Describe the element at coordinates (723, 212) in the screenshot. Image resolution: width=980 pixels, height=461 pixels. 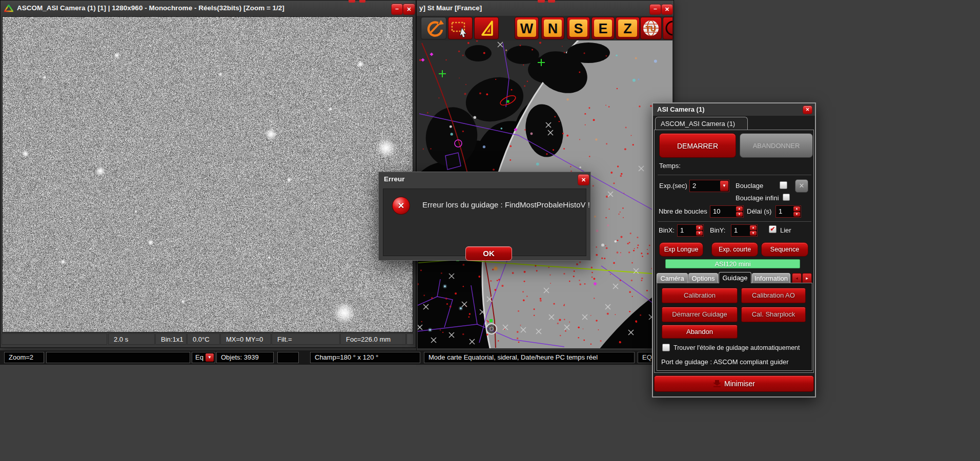
I see `nbre-boucles-value: 10` at that location.